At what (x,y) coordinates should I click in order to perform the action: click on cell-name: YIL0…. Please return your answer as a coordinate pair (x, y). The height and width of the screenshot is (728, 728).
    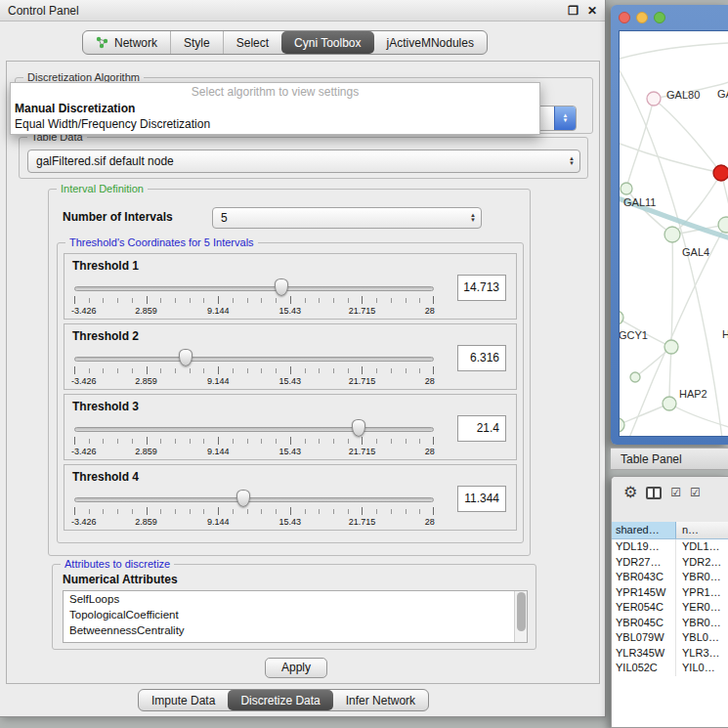
    Looking at the image, I should click on (702, 668).